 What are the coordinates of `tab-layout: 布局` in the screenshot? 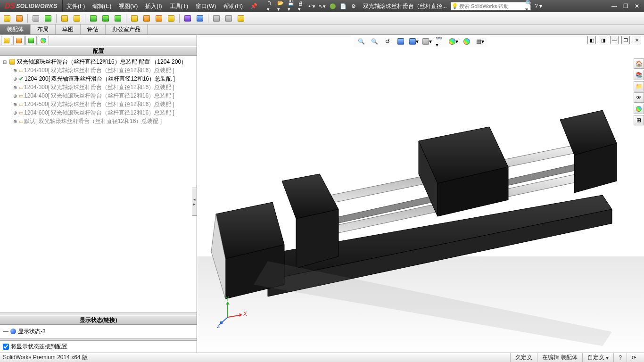 It's located at (43, 29).